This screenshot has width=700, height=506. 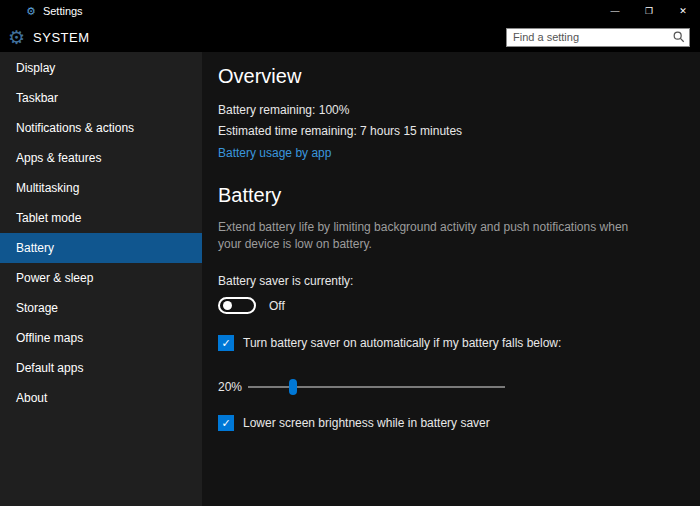 What do you see at coordinates (101, 98) in the screenshot?
I see `sidebar-item-taskbar: Taskbar` at bounding box center [101, 98].